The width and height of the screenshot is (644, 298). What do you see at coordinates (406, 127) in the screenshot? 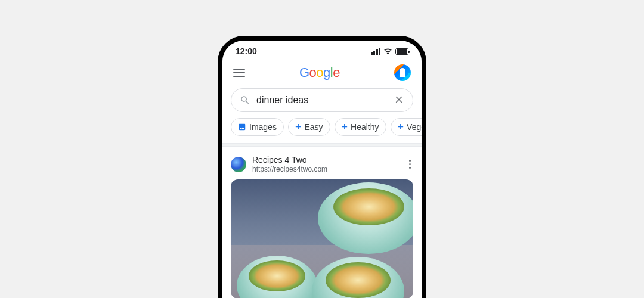
I see `chip-vegetarian: + Veget` at bounding box center [406, 127].